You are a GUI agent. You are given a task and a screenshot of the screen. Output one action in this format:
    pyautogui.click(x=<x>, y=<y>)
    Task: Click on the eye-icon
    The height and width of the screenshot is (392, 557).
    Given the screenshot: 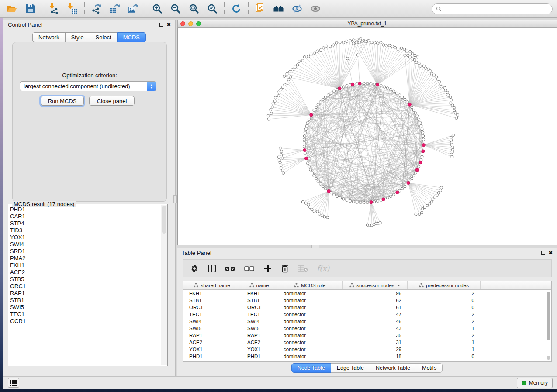 What is the action you would take?
    pyautogui.click(x=315, y=9)
    